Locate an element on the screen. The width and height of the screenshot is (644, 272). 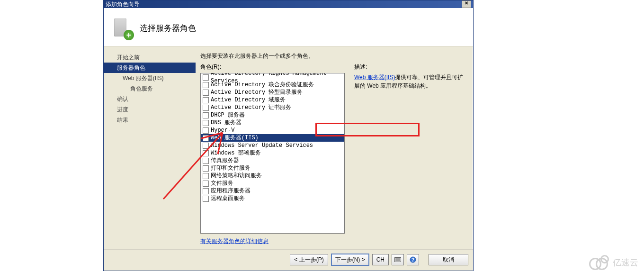
watermark-text: 亿速云 is located at coordinates (626, 263).